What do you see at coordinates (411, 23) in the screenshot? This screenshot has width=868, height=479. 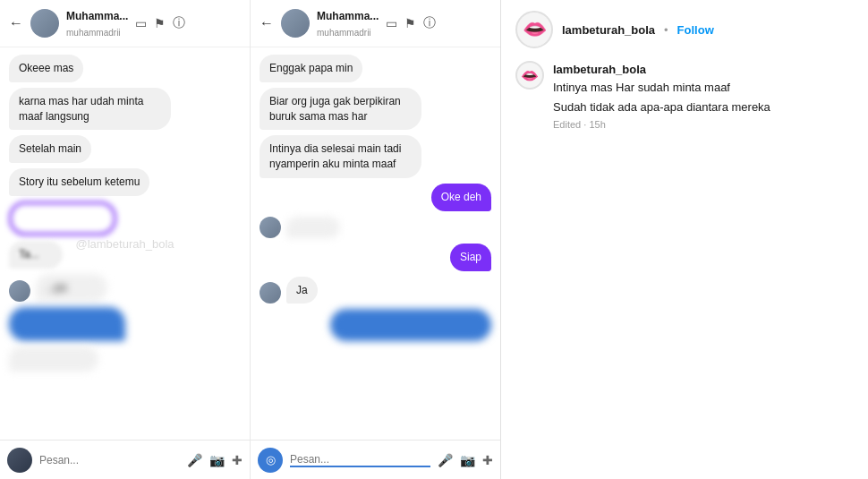 I see `header-icons-2: ▭ ⚑ ⓘ` at bounding box center [411, 23].